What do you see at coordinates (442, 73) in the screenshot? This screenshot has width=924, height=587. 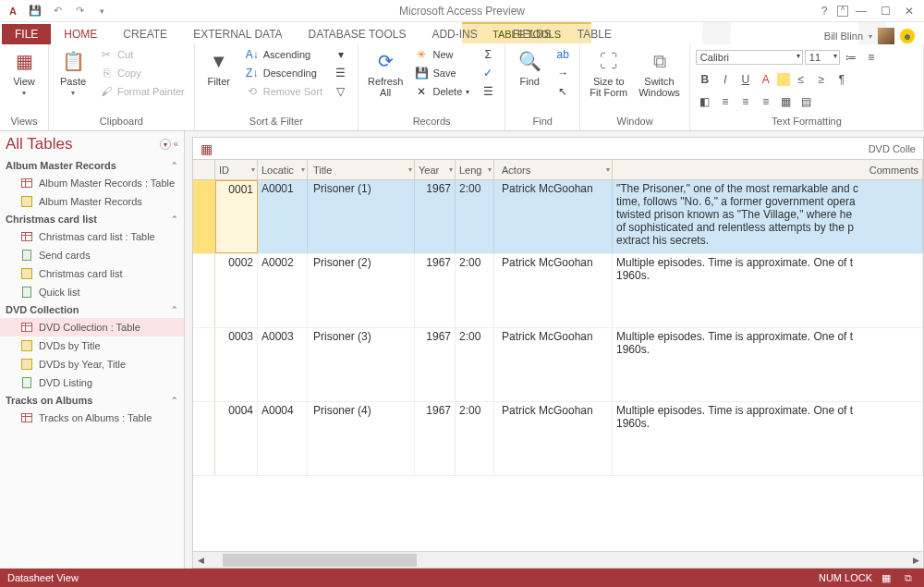 I see `save-record-button: 💾Save` at bounding box center [442, 73].